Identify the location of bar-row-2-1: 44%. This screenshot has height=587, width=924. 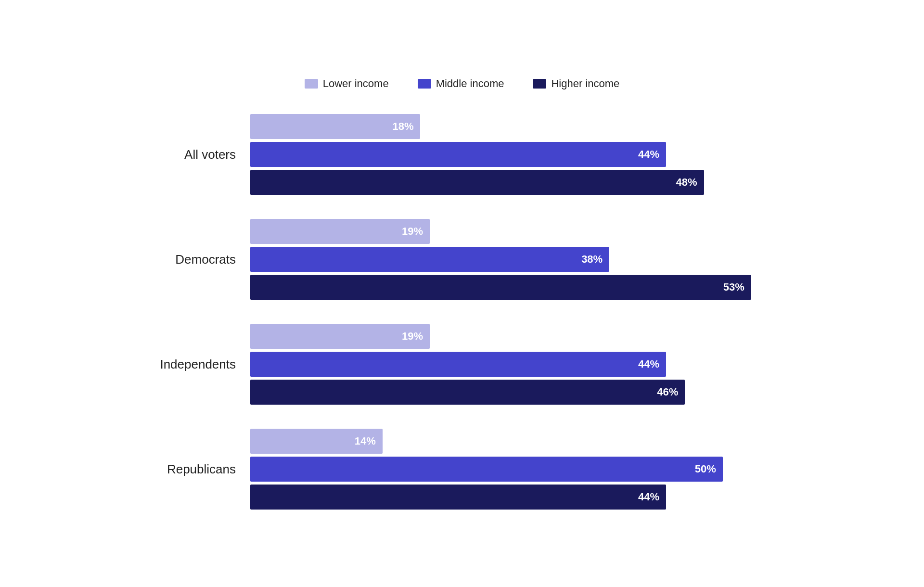
(510, 364).